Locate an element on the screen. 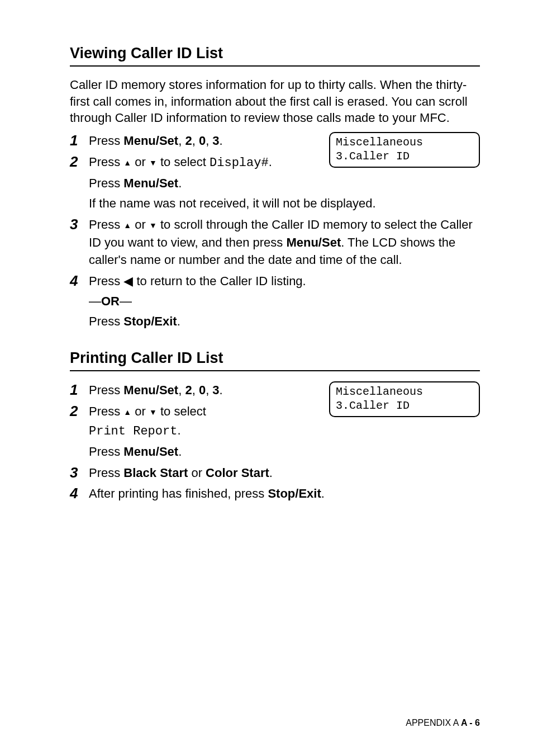 This screenshot has height=756, width=533. p-step-1-line: Press Menu/Set, 2, 0, 3. is located at coordinates (206, 390).